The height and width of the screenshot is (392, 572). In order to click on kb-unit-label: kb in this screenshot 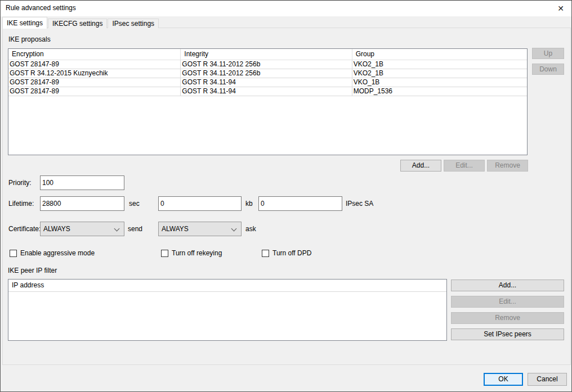, I will do `click(249, 204)`.